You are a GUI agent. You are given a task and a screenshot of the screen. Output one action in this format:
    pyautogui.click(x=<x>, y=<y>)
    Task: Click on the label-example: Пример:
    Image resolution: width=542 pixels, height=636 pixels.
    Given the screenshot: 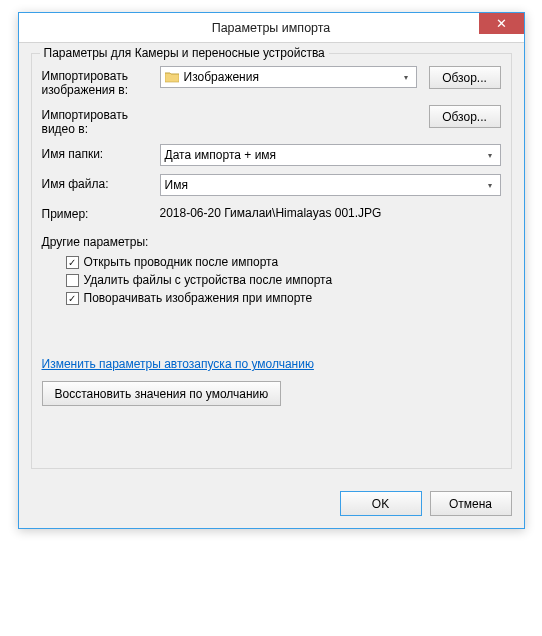 What is the action you would take?
    pyautogui.click(x=98, y=212)
    